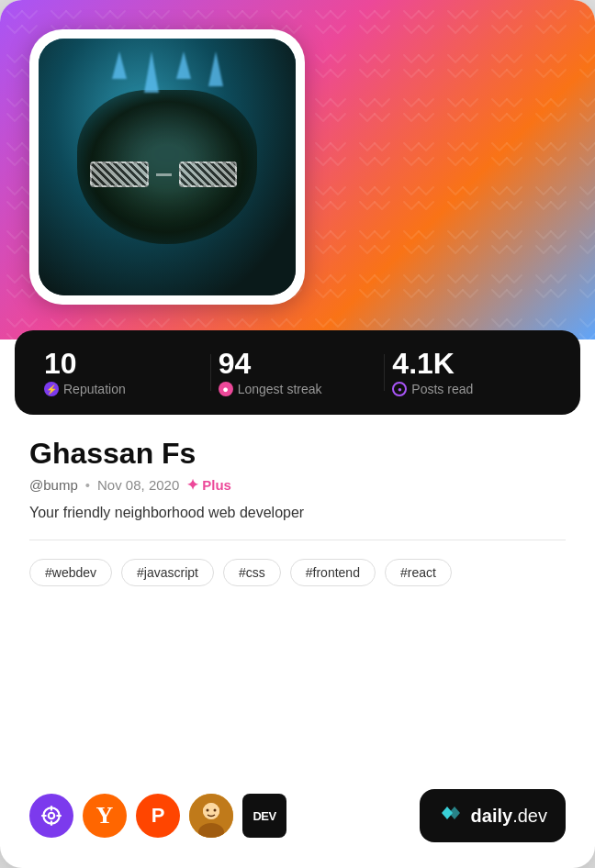 The width and height of the screenshot is (595, 868). What do you see at coordinates (167, 167) in the screenshot?
I see `avatar-art` at bounding box center [167, 167].